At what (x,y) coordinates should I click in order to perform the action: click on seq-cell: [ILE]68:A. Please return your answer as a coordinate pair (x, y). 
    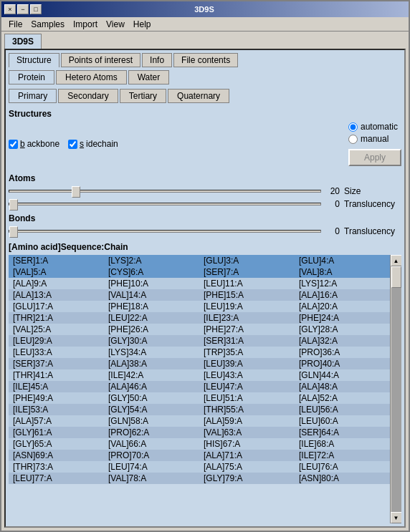
    Looking at the image, I should click on (343, 444).